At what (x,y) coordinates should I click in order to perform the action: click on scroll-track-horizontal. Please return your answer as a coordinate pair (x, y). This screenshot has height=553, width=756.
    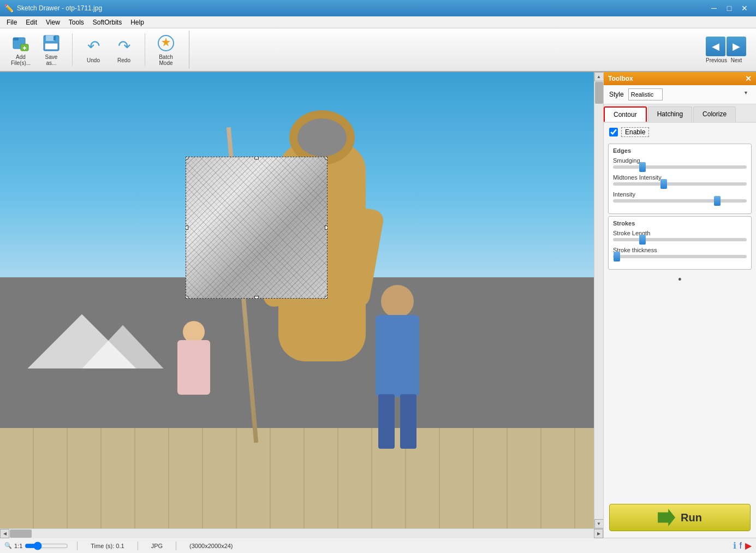
    Looking at the image, I should click on (301, 534).